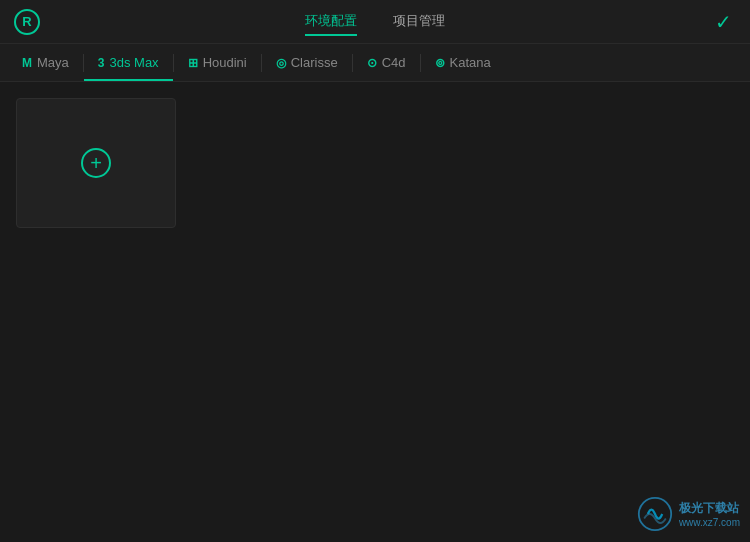 The width and height of the screenshot is (750, 542). Describe the element at coordinates (375, 22) in the screenshot. I see `header-nav: 环境配置 项目管理` at that location.